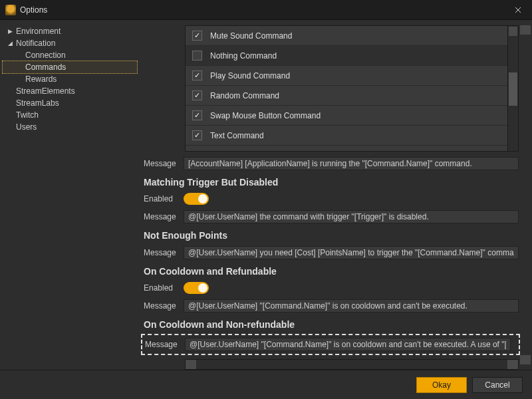  I want to click on command-label: Swap Mouse Button Command, so click(265, 116).